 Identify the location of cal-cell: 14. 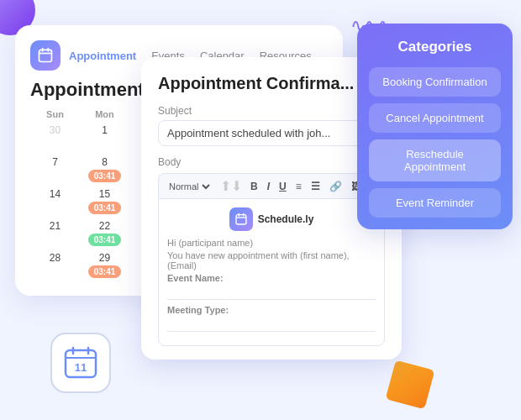
(55, 202).